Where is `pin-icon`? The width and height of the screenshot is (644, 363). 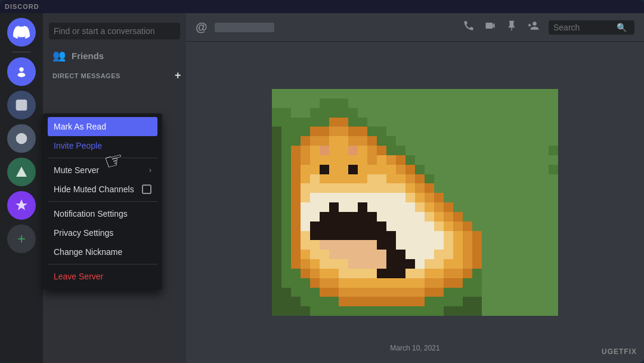 pin-icon is located at coordinates (512, 27).